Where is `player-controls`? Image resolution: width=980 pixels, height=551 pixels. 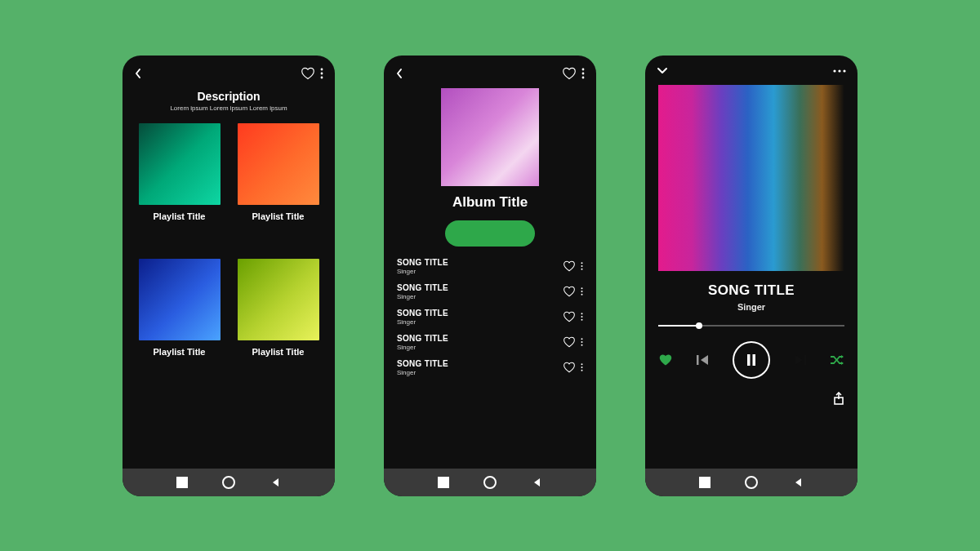
player-controls is located at coordinates (751, 360).